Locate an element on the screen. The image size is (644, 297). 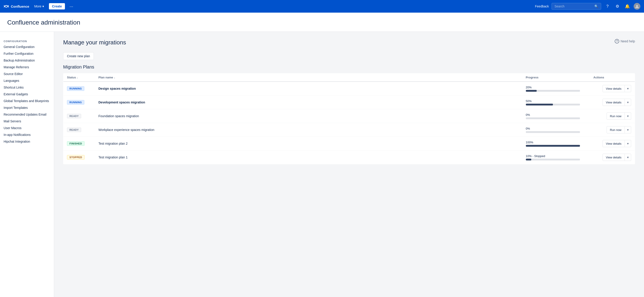
content-title: Manage your migrations is located at coordinates (94, 42).